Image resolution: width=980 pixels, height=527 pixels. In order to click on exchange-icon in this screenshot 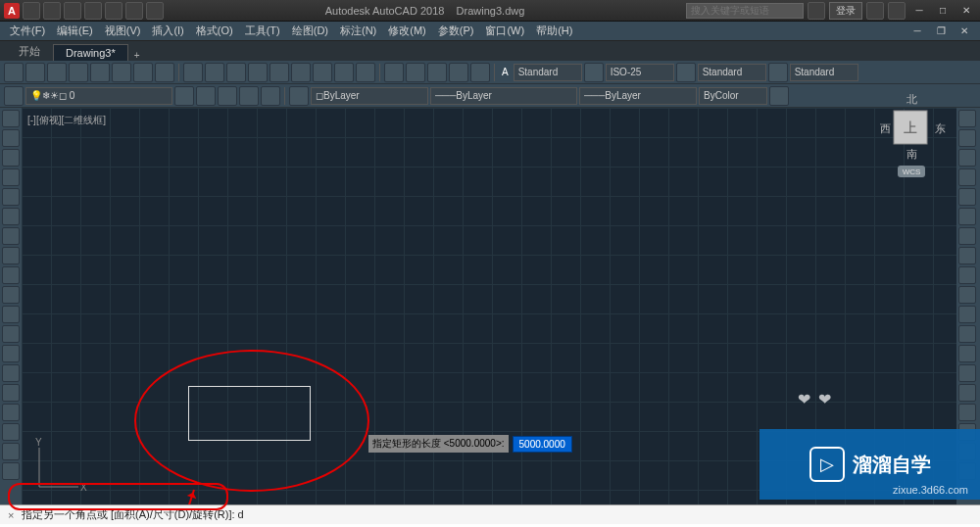, I will do `click(875, 11)`.